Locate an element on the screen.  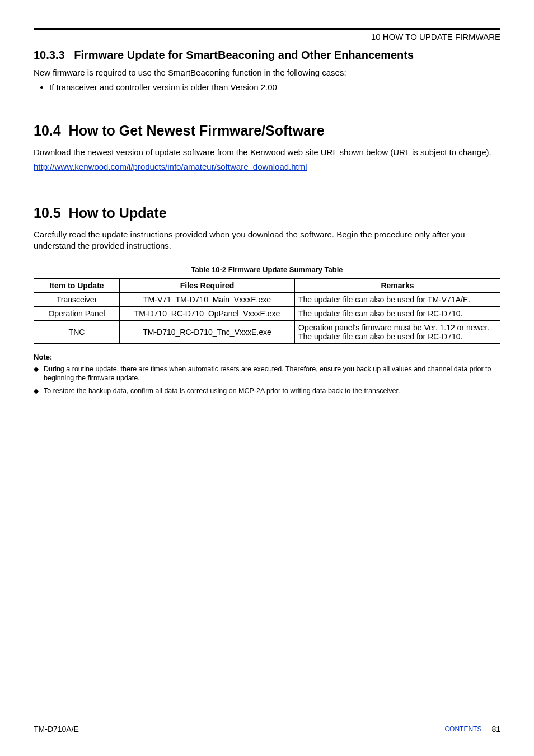
cell-files: TM-V71_TM-D710_Main_VxxxE.exe is located at coordinates (207, 299).